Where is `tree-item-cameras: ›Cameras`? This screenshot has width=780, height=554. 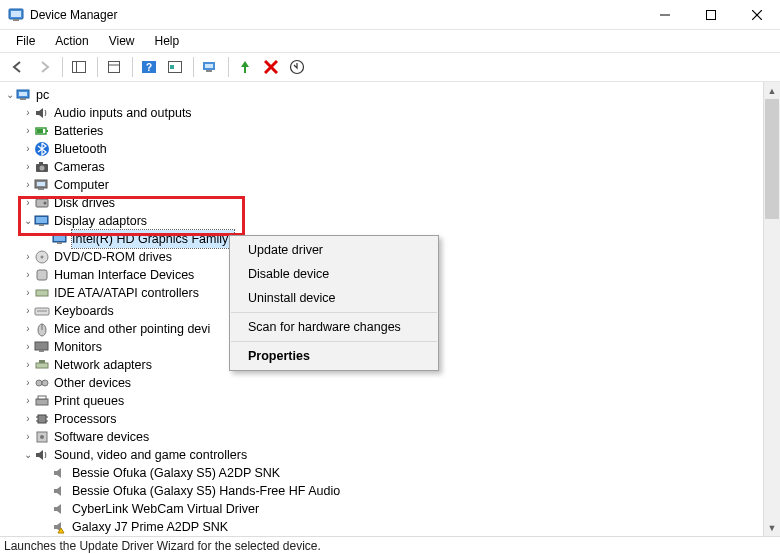
tree-item-cameras: ›Cameras is located at coordinates (390, 167).